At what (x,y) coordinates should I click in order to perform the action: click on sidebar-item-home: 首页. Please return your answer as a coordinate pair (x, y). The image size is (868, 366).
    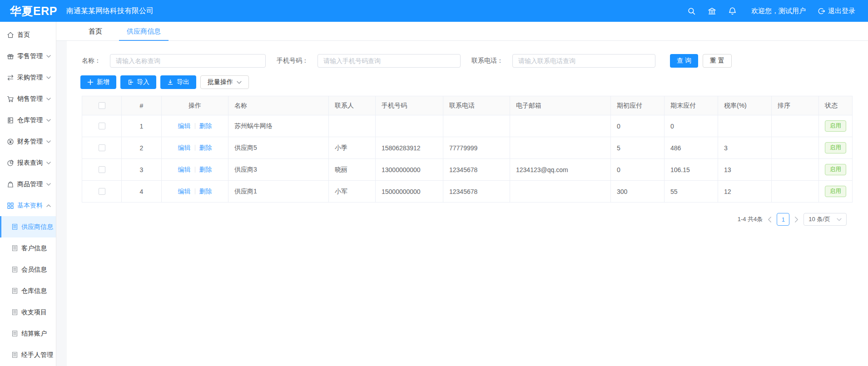
    Looking at the image, I should click on (28, 35).